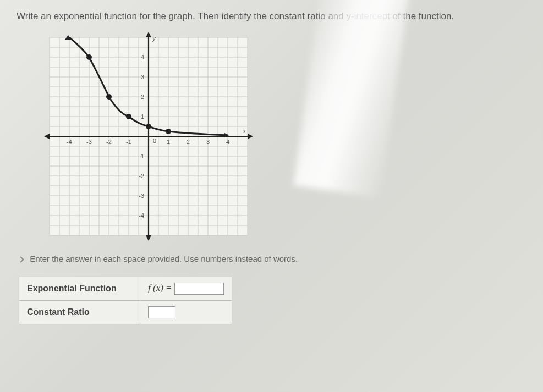  Describe the element at coordinates (155, 141) in the screenshot. I see `svg-text: 0` at that location.